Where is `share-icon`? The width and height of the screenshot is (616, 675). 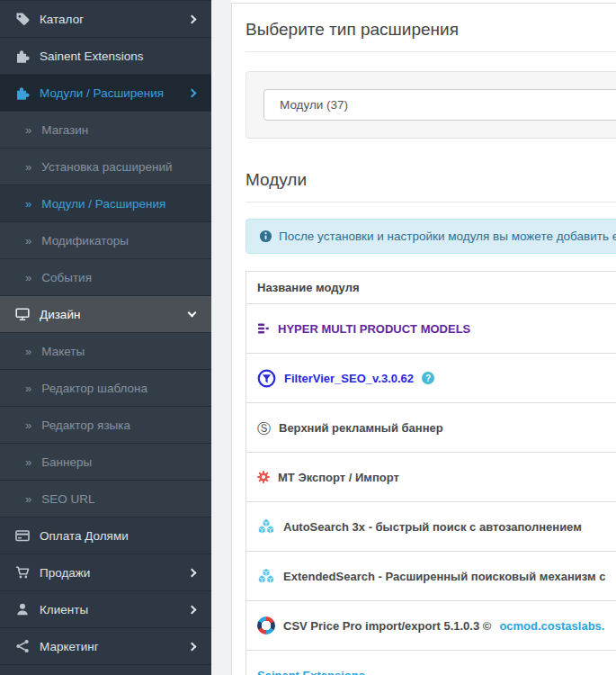 share-icon is located at coordinates (22, 646).